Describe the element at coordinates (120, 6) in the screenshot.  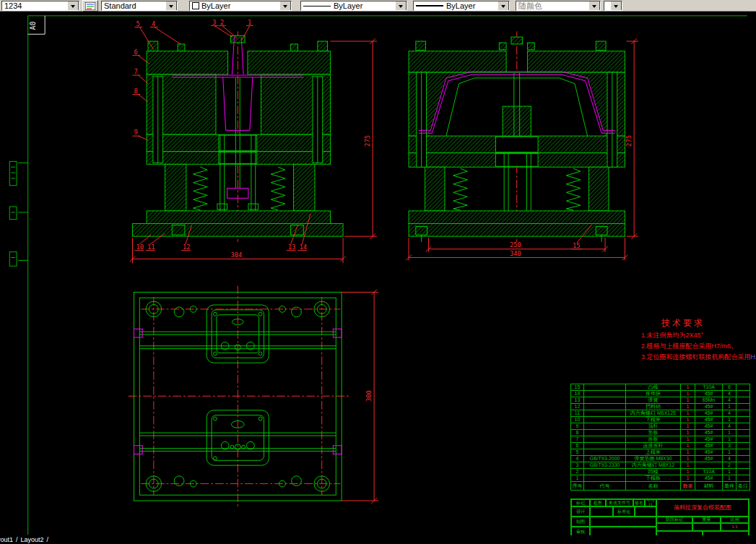
I see `text-style-value: Standard` at that location.